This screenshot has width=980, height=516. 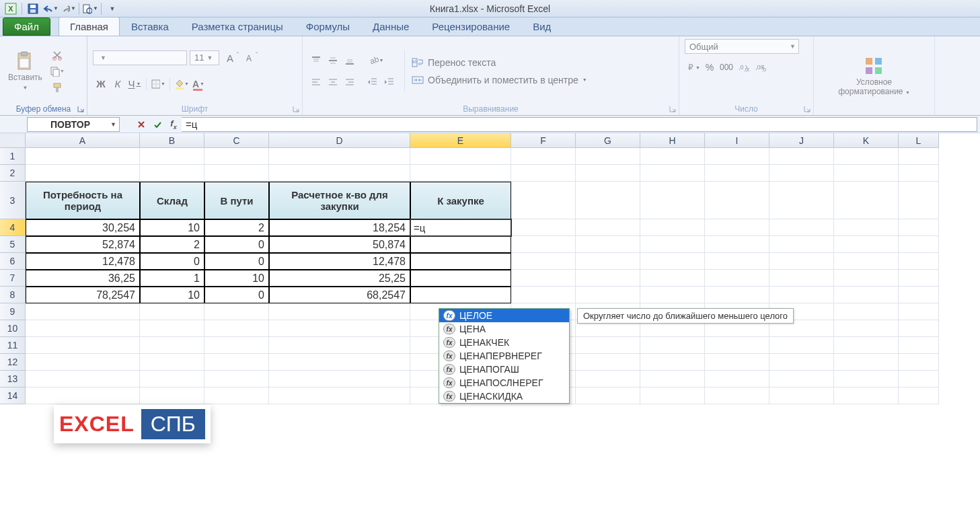 What do you see at coordinates (742, 46) in the screenshot?
I see `number-format-combo: Общий▼` at bounding box center [742, 46].